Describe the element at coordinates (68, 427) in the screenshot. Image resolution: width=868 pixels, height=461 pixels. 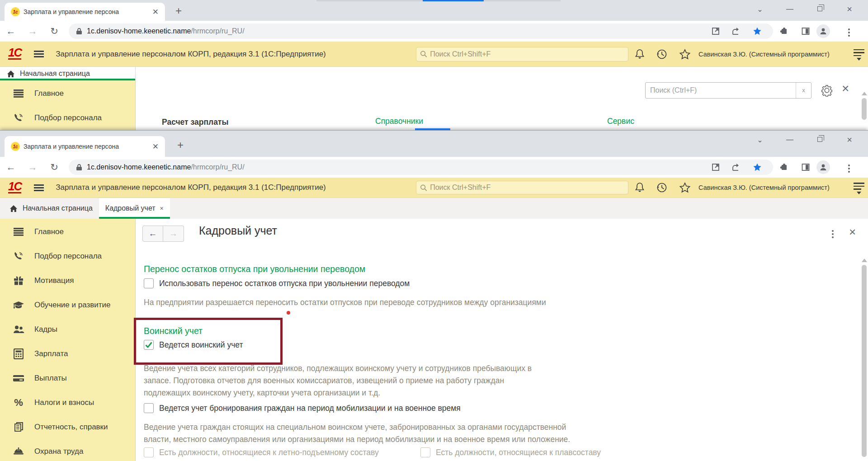
I see `sidebar-item-otchetnost: Отчетность, справки` at that location.